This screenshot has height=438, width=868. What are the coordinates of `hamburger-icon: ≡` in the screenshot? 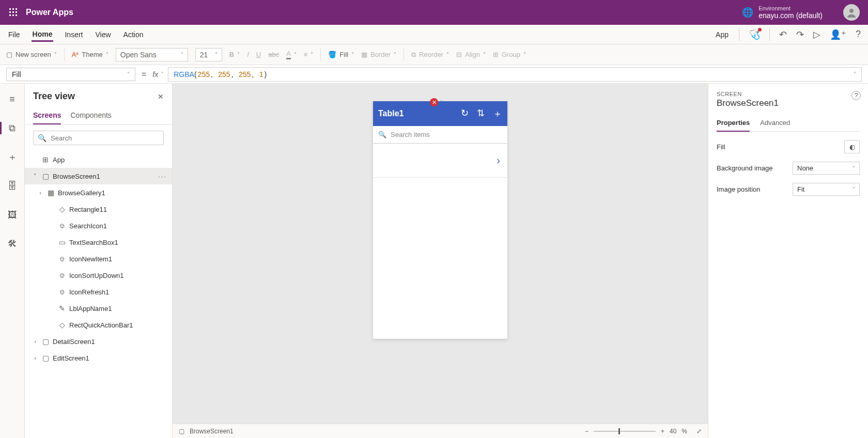 It's located at (12, 99).